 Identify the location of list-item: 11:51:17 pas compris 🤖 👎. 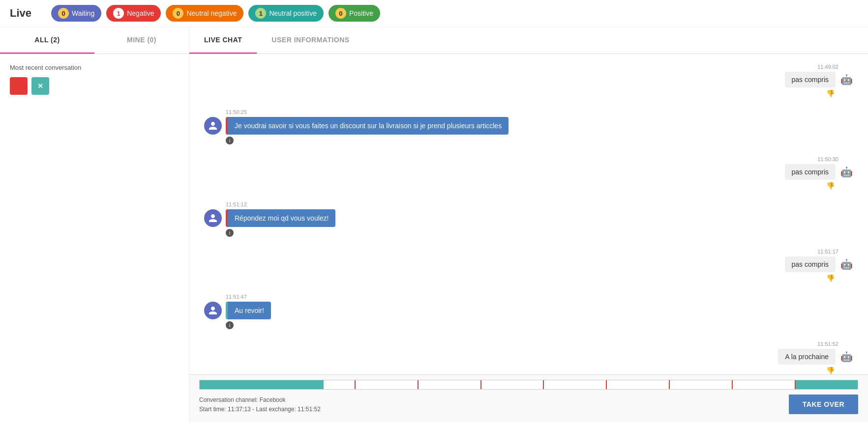
(529, 265).